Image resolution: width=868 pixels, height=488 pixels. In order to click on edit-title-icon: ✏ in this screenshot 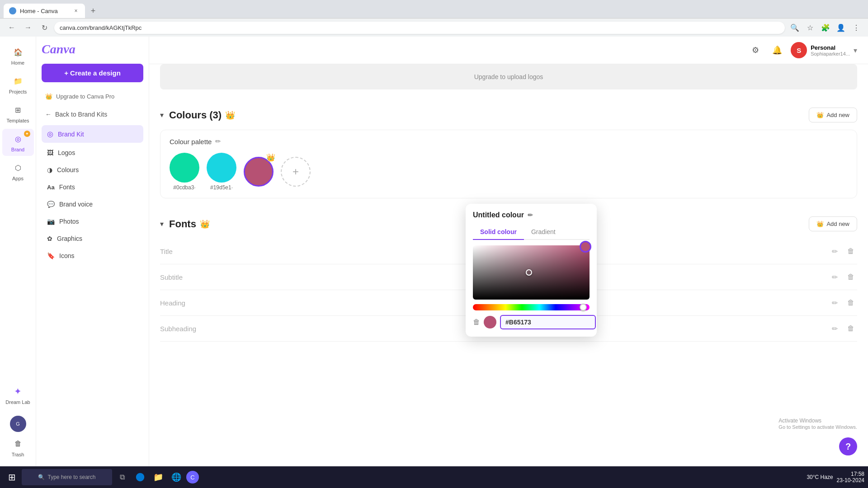, I will do `click(530, 215)`.